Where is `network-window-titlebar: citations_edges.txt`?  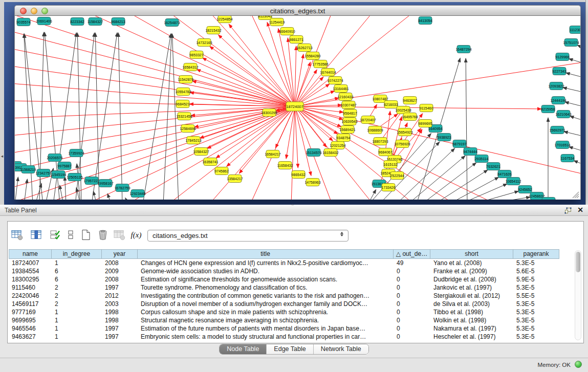 network-window-titlebar: citations_edges.txt is located at coordinates (298, 10).